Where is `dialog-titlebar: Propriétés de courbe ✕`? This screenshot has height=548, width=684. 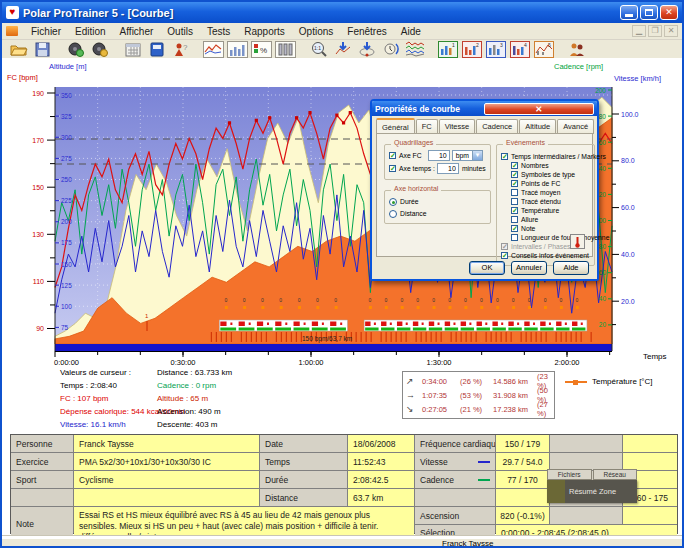 dialog-titlebar: Propriétés de courbe ✕ is located at coordinates (484, 108).